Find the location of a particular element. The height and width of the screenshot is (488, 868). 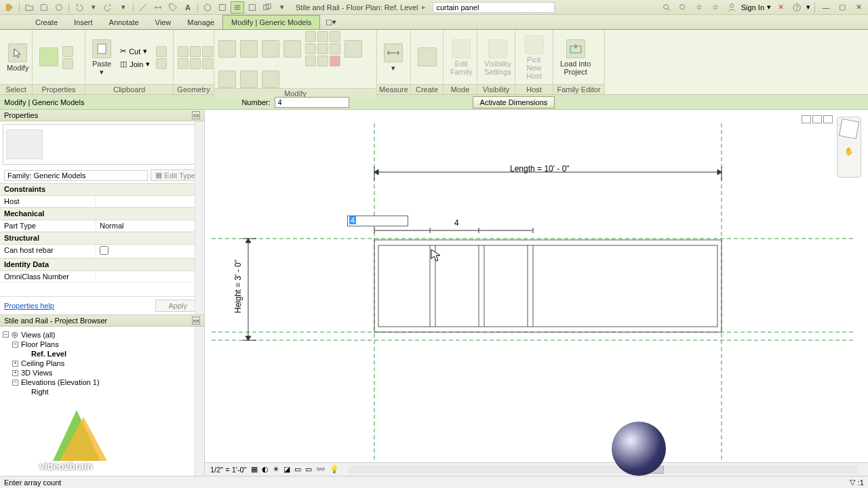

mod-icon-b1 is located at coordinates (311, 49).